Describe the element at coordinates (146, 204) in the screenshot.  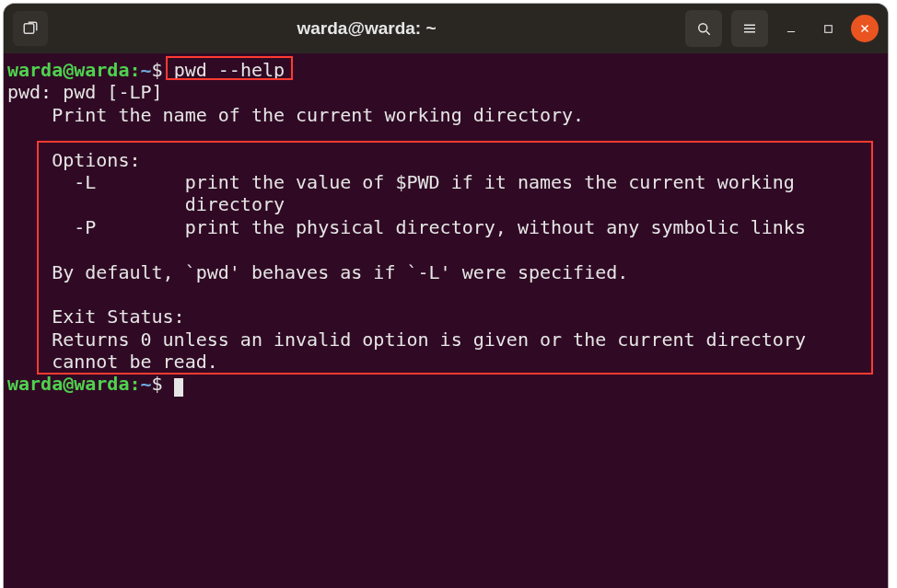
I see `output-line: directory` at that location.